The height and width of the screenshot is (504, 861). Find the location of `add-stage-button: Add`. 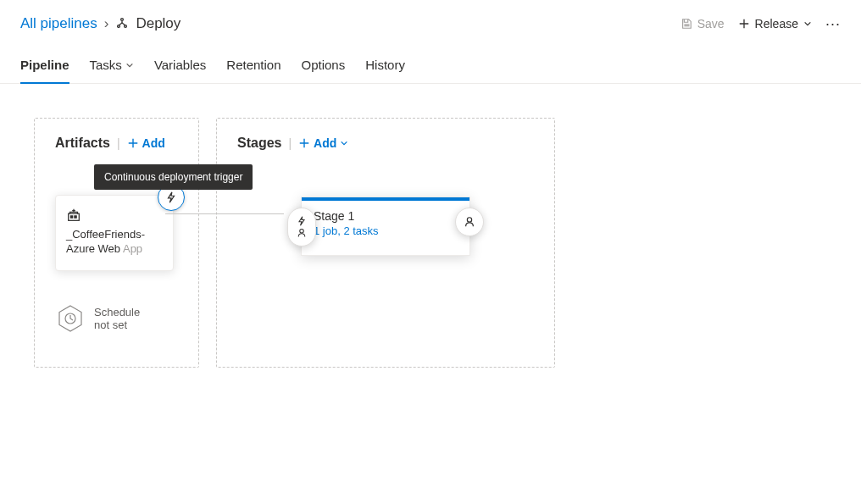

add-stage-button: Add is located at coordinates (324, 143).